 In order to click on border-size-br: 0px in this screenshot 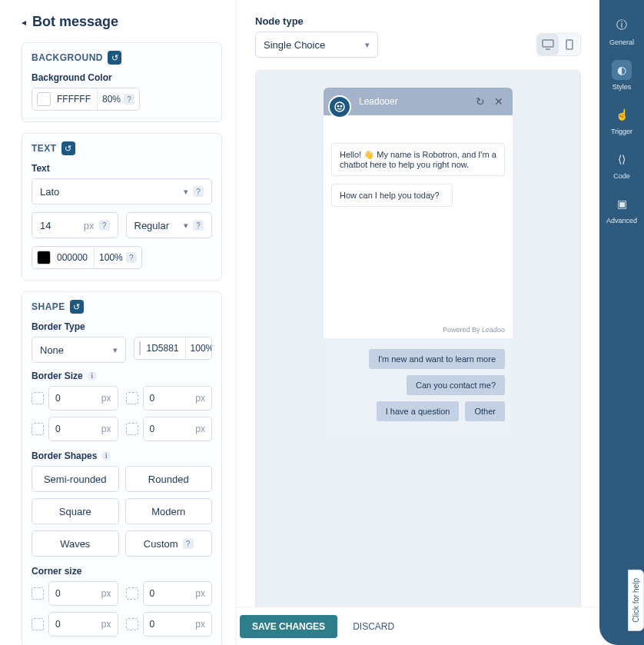, I will do `click(178, 429)`.